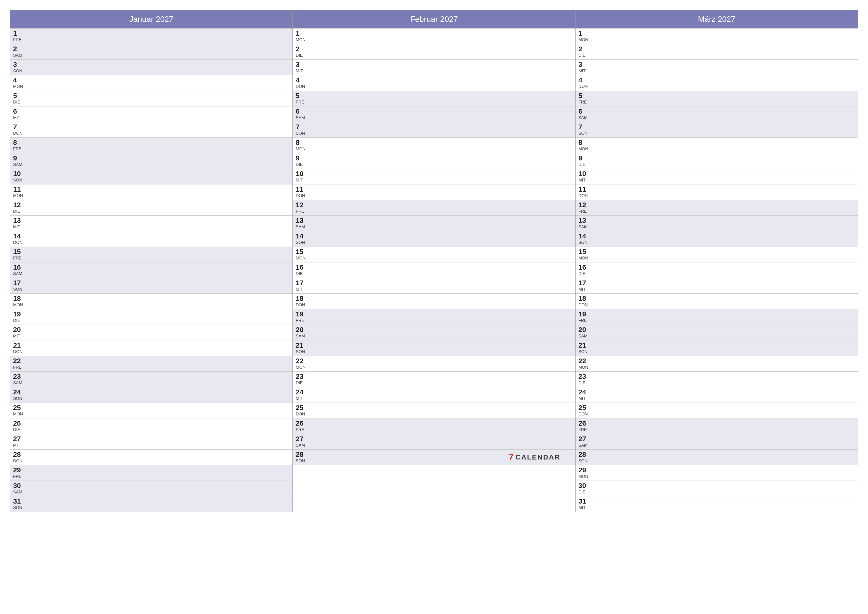  What do you see at coordinates (434, 255) in the screenshot?
I see `day-row: 15MON` at bounding box center [434, 255].